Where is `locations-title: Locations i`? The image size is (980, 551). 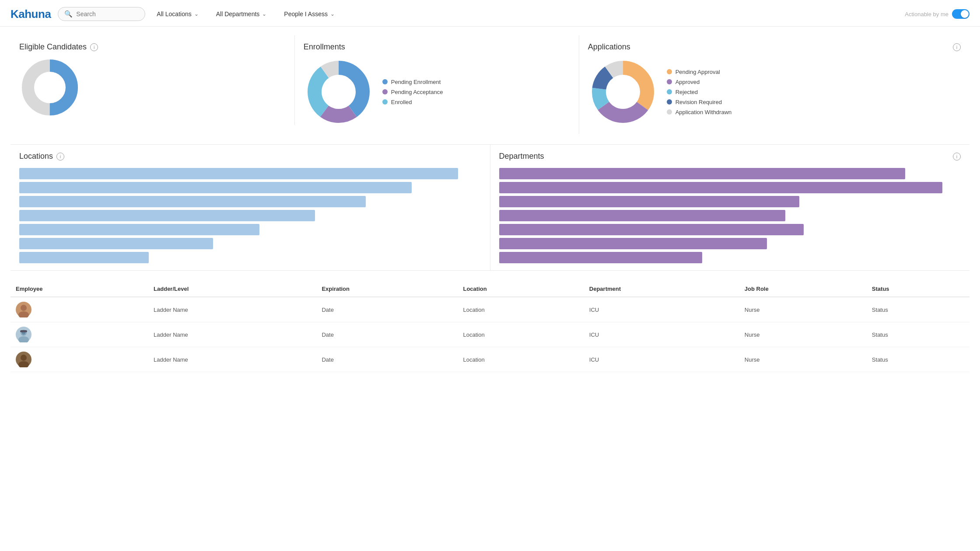 locations-title: Locations i is located at coordinates (250, 157).